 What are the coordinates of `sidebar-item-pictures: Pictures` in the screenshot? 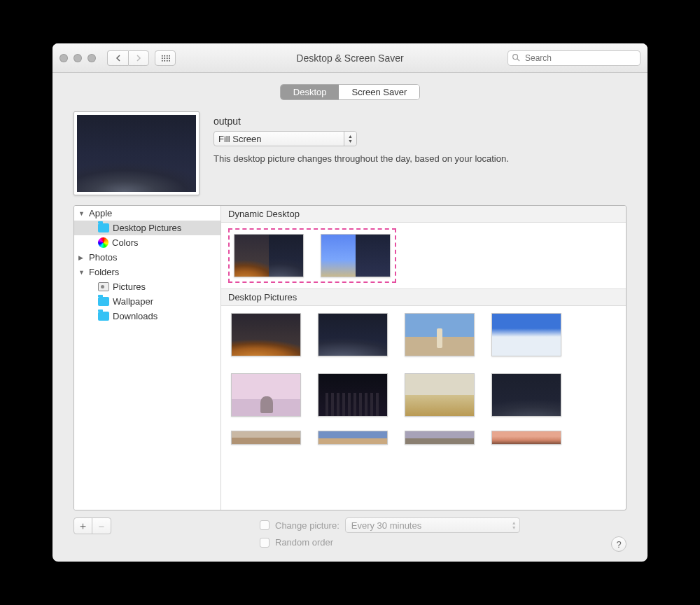 It's located at (147, 287).